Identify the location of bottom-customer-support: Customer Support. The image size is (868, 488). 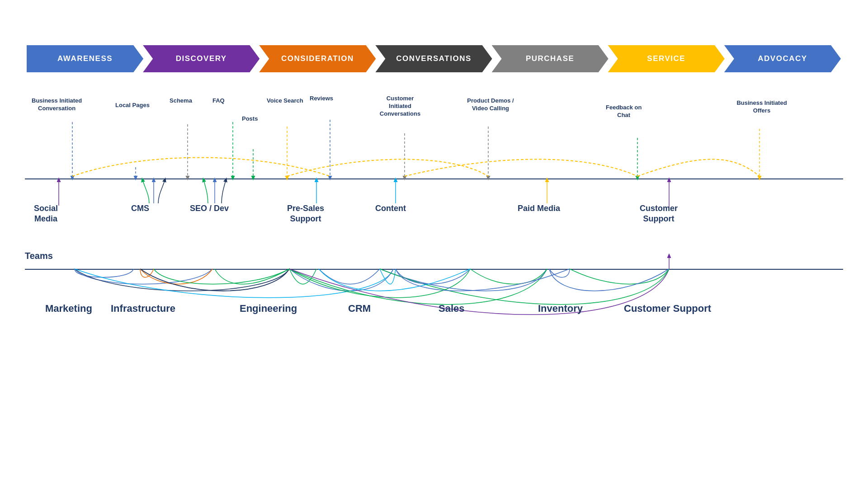
(667, 309).